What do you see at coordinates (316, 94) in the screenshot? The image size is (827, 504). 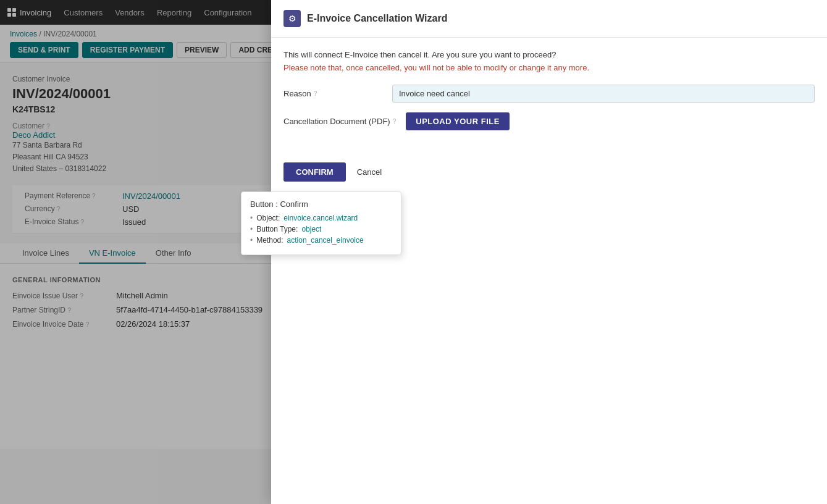 I see `reason-help-icon: ?` at bounding box center [316, 94].